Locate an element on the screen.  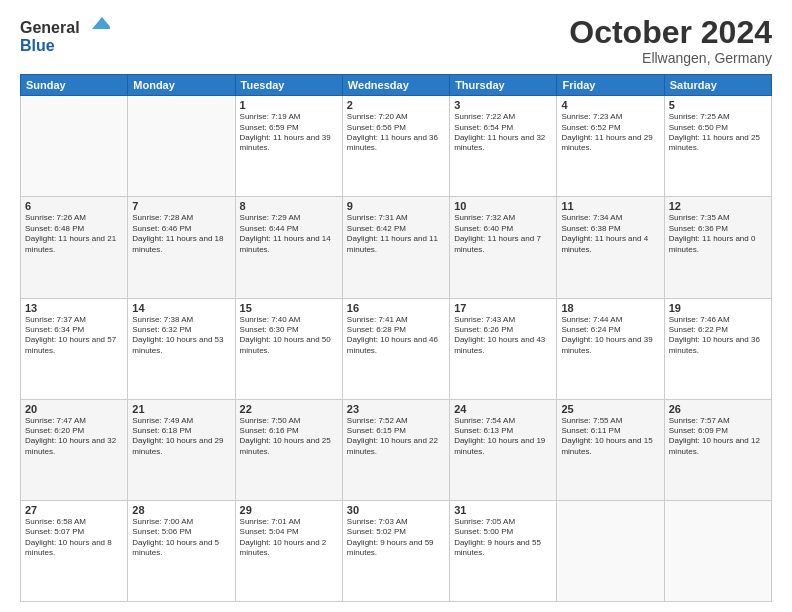
day-info: Daylight: 10 hours and 19 minutes. is located at coordinates (503, 446).